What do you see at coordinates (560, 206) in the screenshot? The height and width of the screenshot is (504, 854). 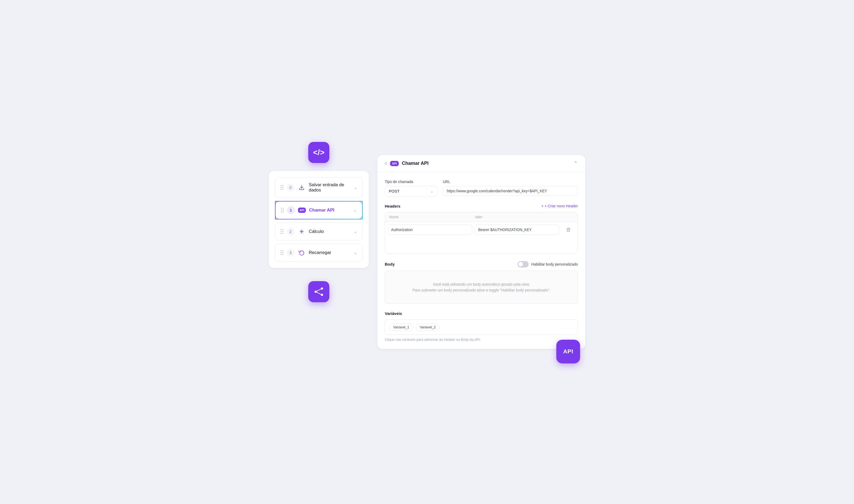 I see `create-header-button: + + Criar novo Header` at bounding box center [560, 206].